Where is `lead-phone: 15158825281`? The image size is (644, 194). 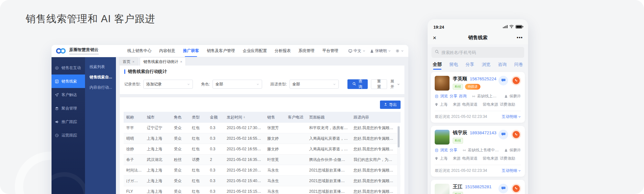 lead-phone: 15158825281 is located at coordinates (478, 187).